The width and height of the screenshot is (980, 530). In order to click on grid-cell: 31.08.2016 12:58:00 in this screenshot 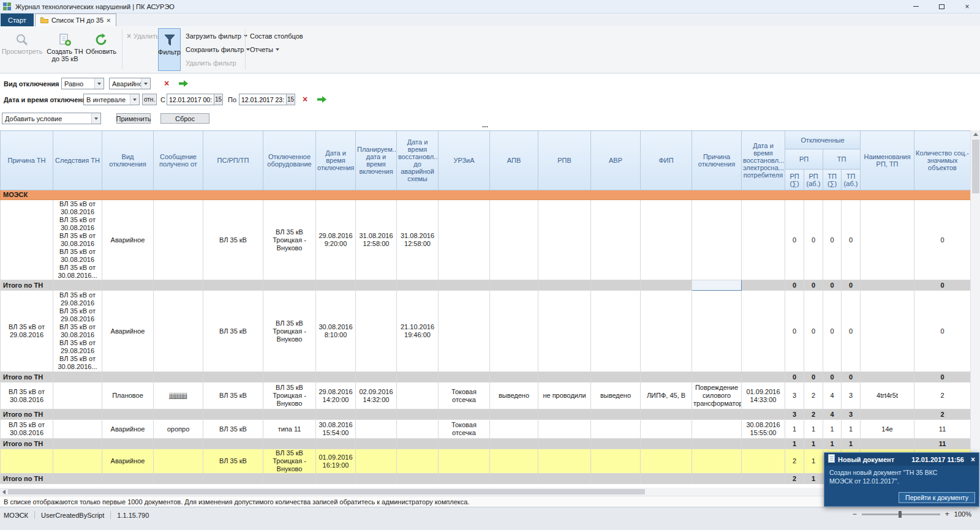, I will do `click(418, 240)`.